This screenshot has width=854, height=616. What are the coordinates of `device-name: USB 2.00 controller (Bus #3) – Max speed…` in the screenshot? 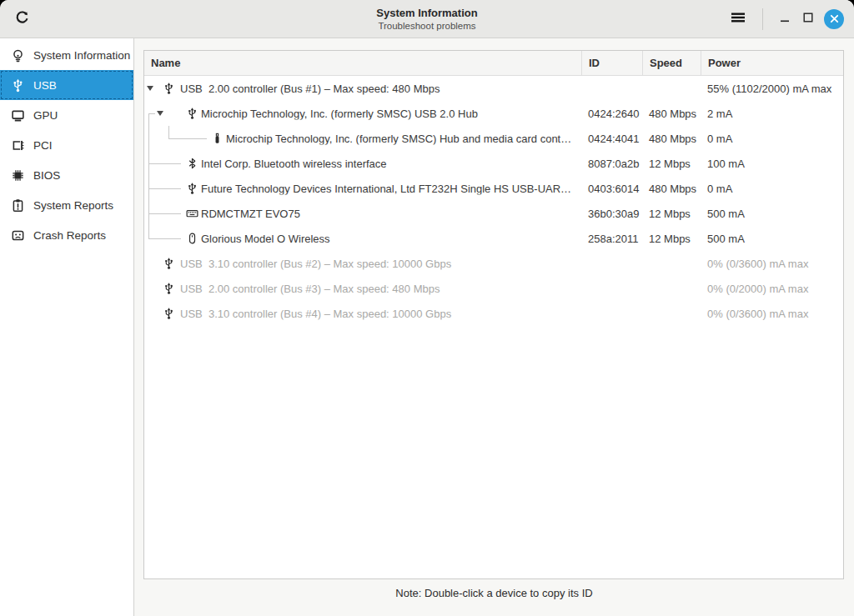 It's located at (379, 288).